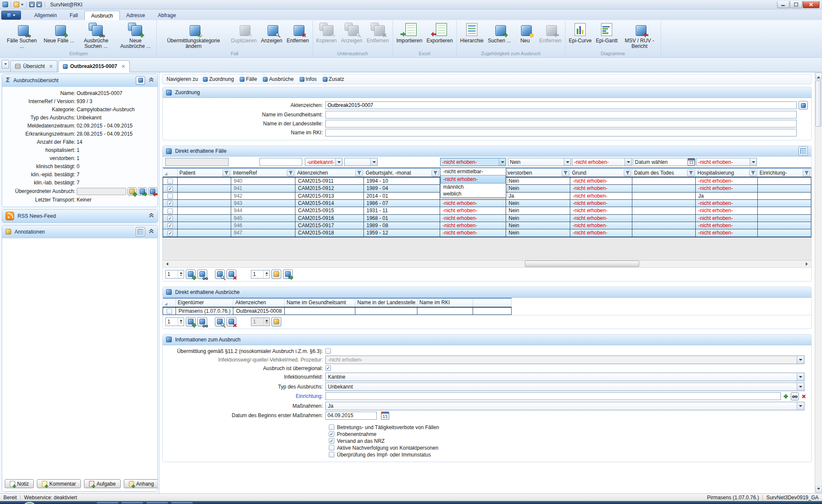  What do you see at coordinates (135, 35) in the screenshot?
I see `ribbon-button: Neue Ausbrüche ...` at bounding box center [135, 35].